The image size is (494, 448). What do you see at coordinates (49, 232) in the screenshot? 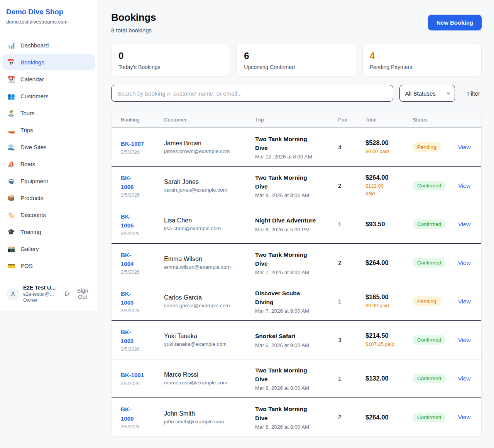
I see `sidebar-item-training: 🎓 Training` at bounding box center [49, 232].